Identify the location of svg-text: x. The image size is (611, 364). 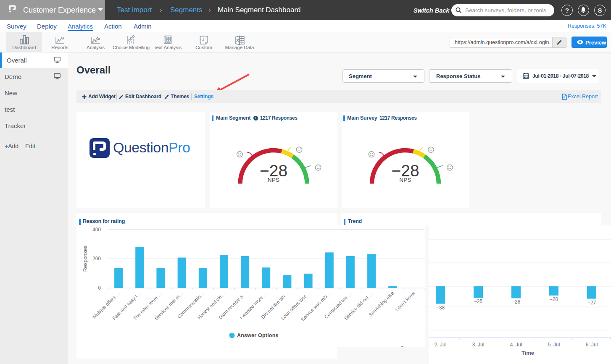
(564, 97).